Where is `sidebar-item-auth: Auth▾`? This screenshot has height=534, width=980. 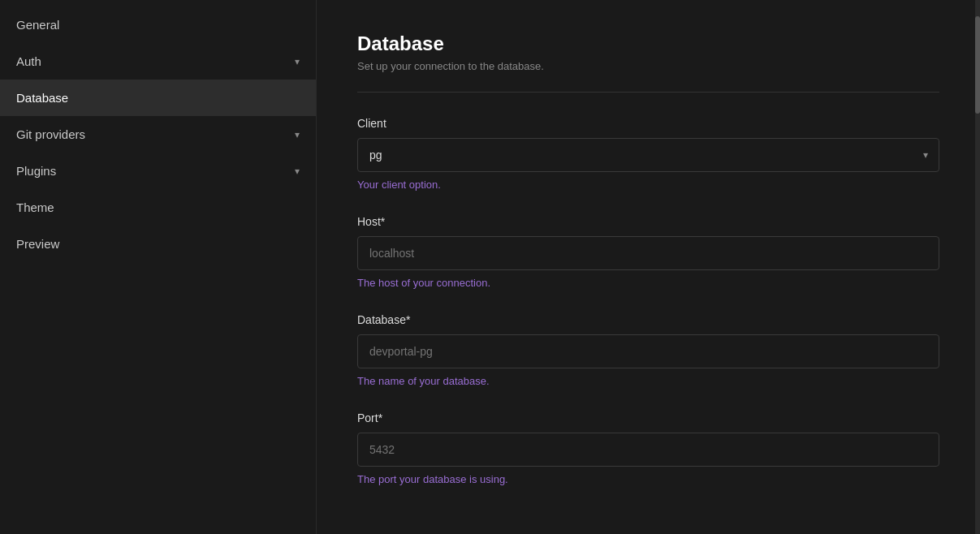
sidebar-item-auth: Auth▾ is located at coordinates (158, 62).